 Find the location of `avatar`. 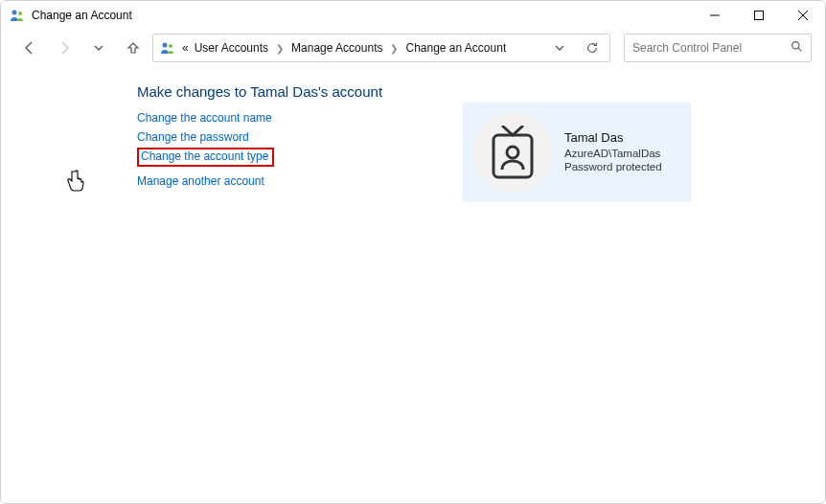

avatar is located at coordinates (513, 152).